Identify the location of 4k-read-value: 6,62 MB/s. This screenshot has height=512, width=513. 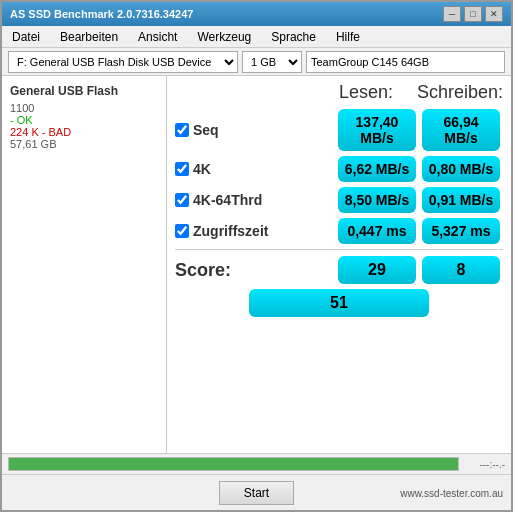
(377, 169).